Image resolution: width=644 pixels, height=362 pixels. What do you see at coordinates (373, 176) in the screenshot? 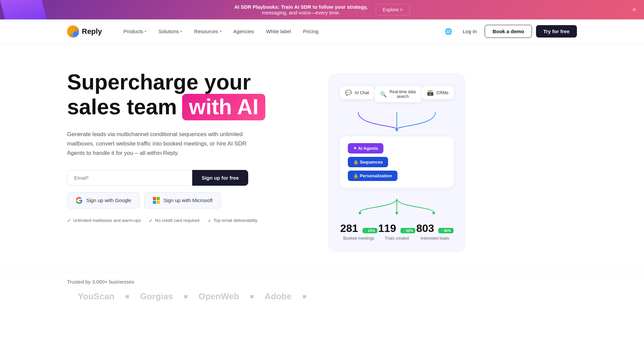
I see `personalization-badge: 🔒 Personalization` at bounding box center [373, 176].